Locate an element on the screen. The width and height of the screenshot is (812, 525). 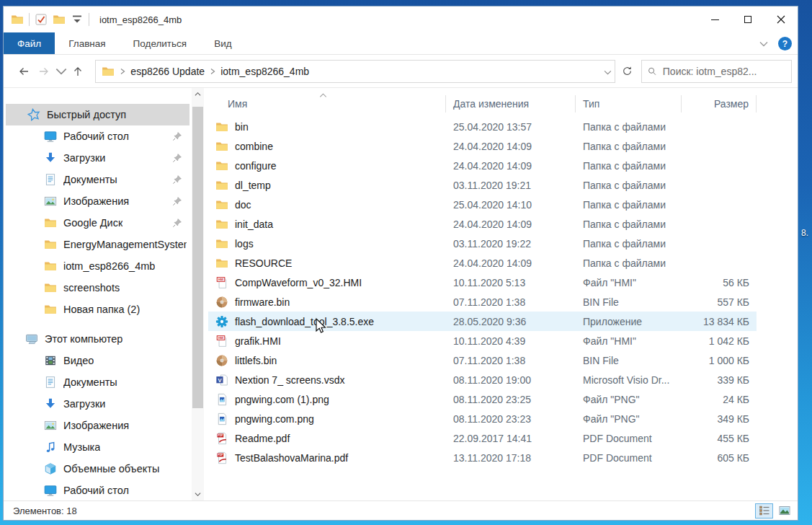
sidebar-item-видео: Видео is located at coordinates (97, 361).